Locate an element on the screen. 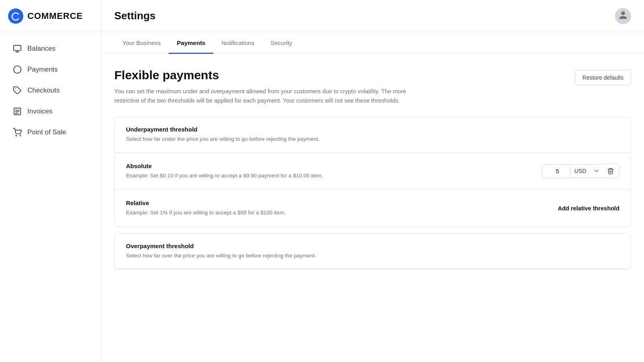 This screenshot has width=644, height=362. underpayment-card-header: Underpayment threshold Select how far un… is located at coordinates (373, 135).